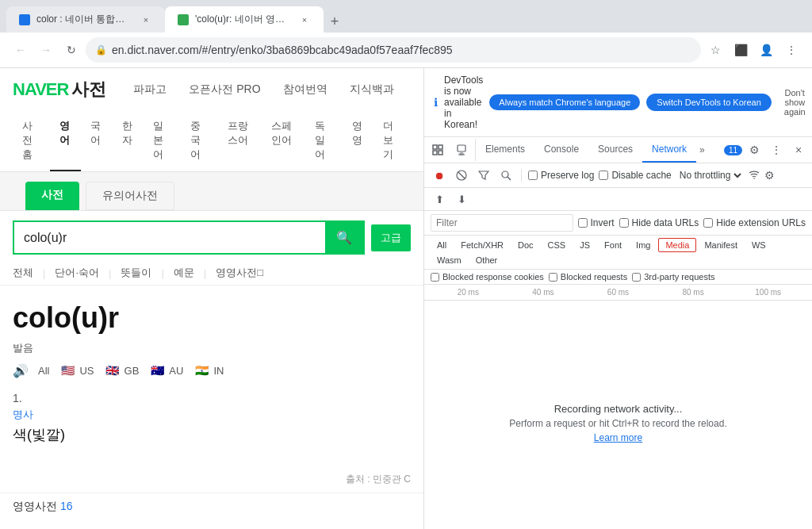 The height and width of the screenshot is (529, 812). Describe the element at coordinates (393, 50) in the screenshot. I see `address-bar: 🔒 en.dict.naver.com/#/entry/enko/3ba6869…` at that location.